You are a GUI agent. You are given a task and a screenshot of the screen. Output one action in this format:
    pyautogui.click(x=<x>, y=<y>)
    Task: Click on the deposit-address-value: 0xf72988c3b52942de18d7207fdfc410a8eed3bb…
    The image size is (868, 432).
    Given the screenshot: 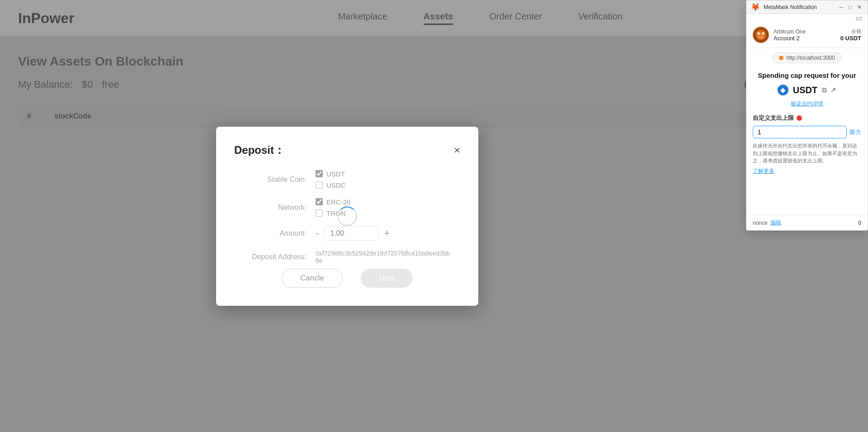 What is the action you would take?
    pyautogui.click(x=383, y=257)
    